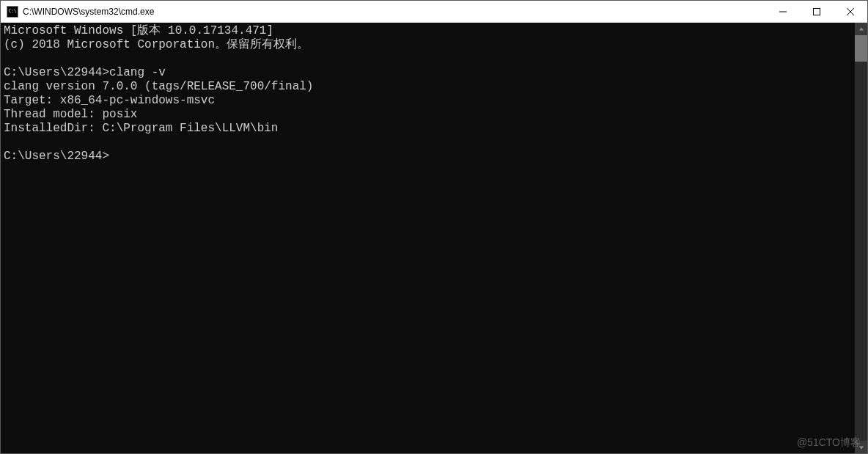 This screenshot has width=868, height=454. I want to click on scrollbar-track, so click(861, 238).